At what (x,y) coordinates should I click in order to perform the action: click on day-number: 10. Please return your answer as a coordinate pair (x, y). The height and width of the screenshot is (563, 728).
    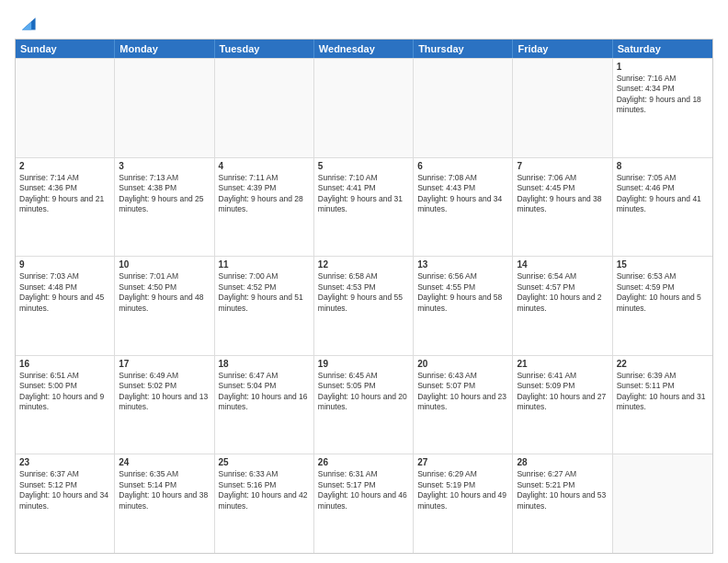
    Looking at the image, I should click on (164, 265).